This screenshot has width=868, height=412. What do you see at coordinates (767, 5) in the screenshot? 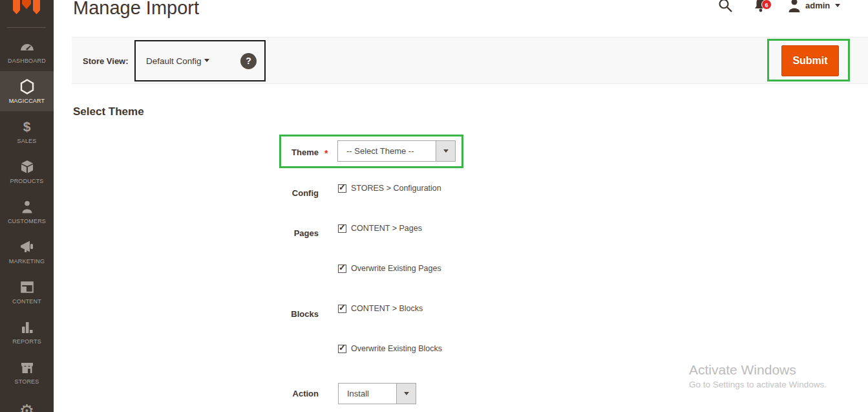
I see `notification-count-badge: 6` at bounding box center [767, 5].